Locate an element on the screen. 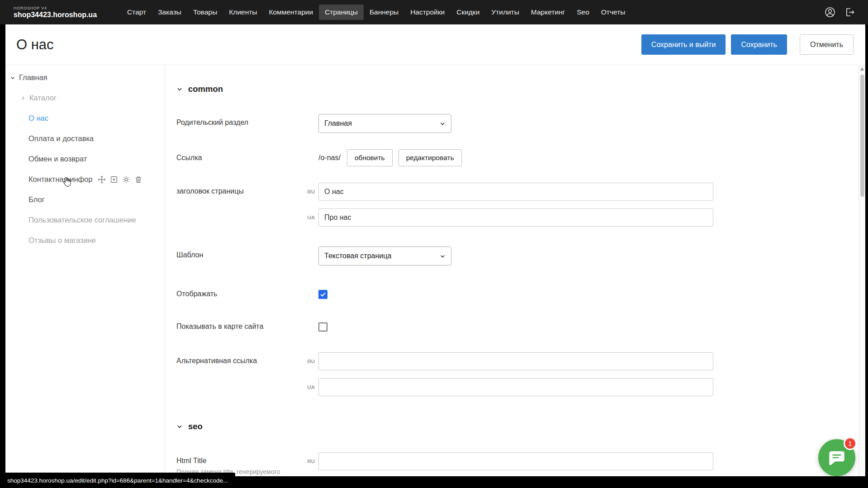  tree-item-label: Пользовательское соглашение is located at coordinates (82, 220).